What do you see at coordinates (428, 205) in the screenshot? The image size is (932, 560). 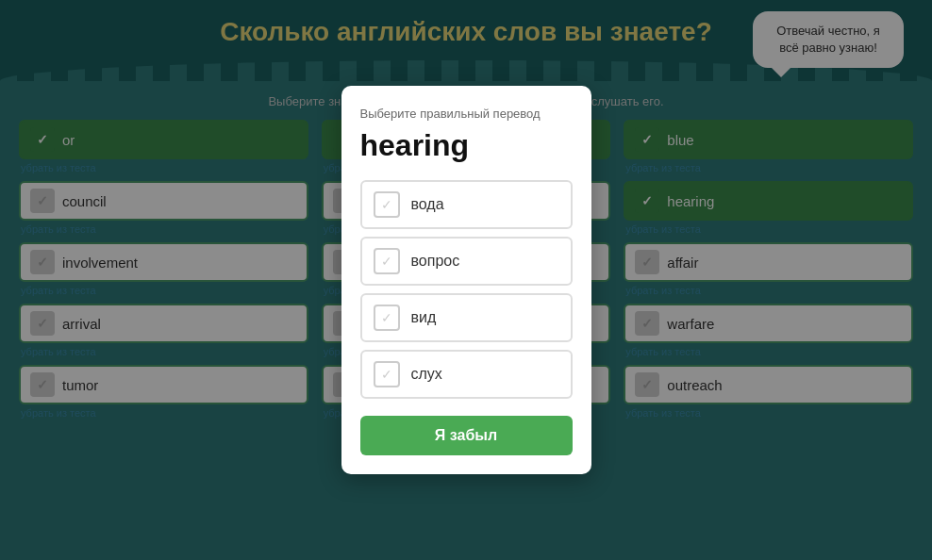 I see `option-text: вода` at bounding box center [428, 205].